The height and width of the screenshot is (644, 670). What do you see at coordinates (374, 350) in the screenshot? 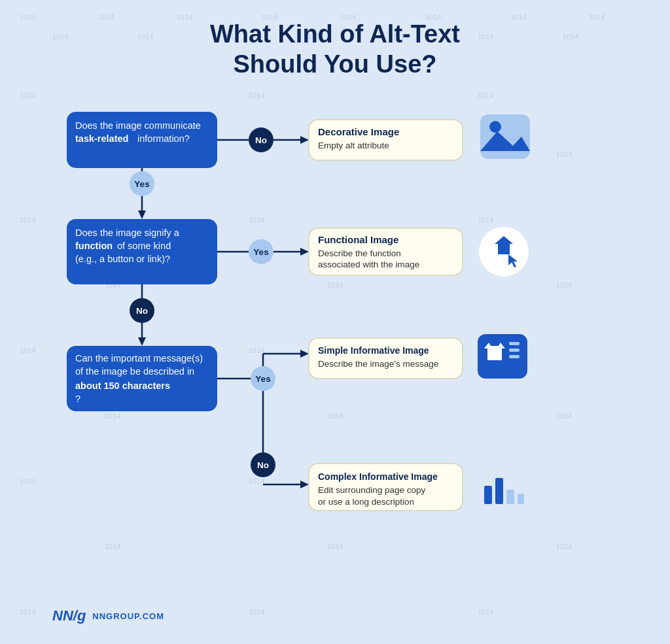
I see `svg-text: Simple Informative Image` at bounding box center [374, 350].